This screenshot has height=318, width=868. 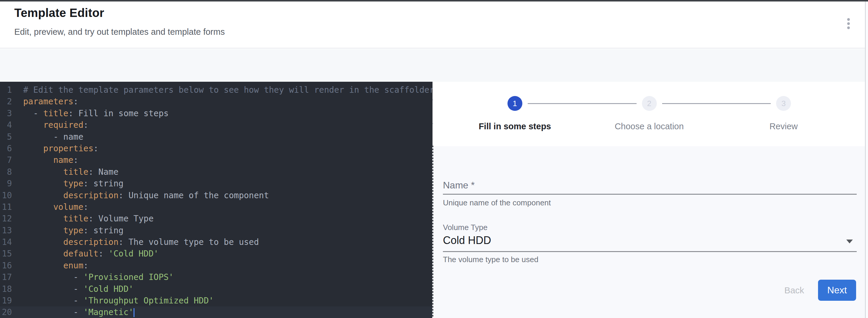 I want to click on editor-line: 15 default: 'Cold HDD', so click(x=216, y=254).